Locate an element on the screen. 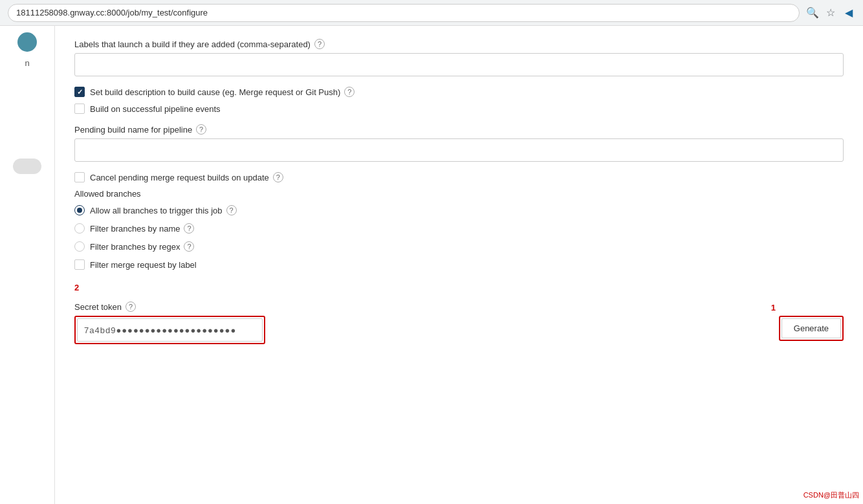 This screenshot has height=504, width=863. radio-allow-all-label: Allow all branches to trigger this job ? is located at coordinates (163, 210).